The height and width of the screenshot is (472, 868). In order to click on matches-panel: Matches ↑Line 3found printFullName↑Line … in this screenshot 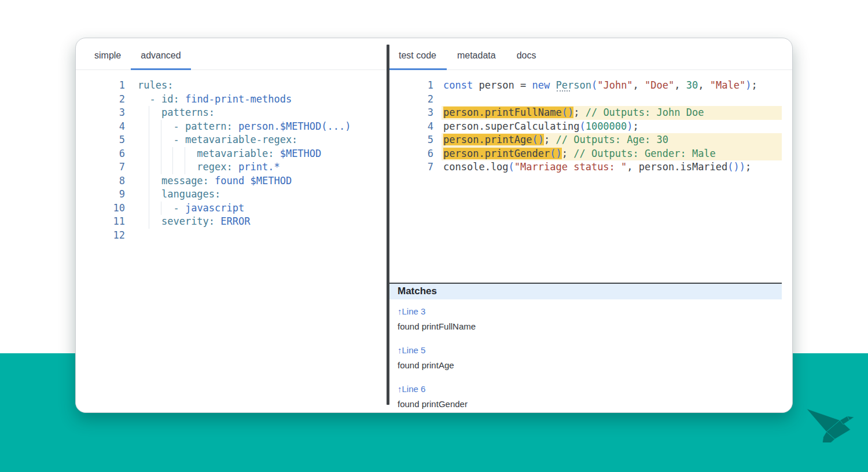, I will do `click(586, 347)`.